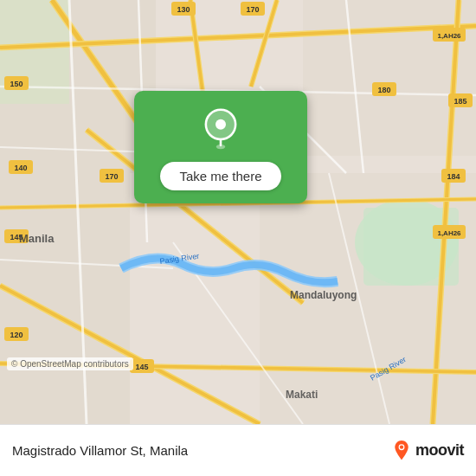  Describe the element at coordinates (16, 84) in the screenshot. I see `svg-text: 150` at that location.